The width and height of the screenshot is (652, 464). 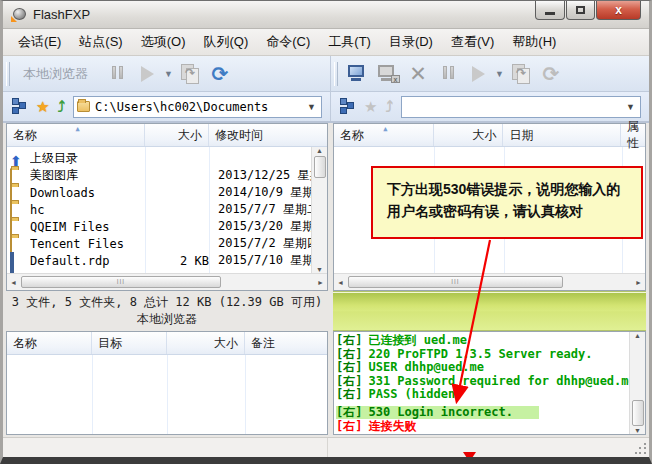 What do you see at coordinates (190, 74) in the screenshot?
I see `local-transfer-button: ↷` at bounding box center [190, 74].